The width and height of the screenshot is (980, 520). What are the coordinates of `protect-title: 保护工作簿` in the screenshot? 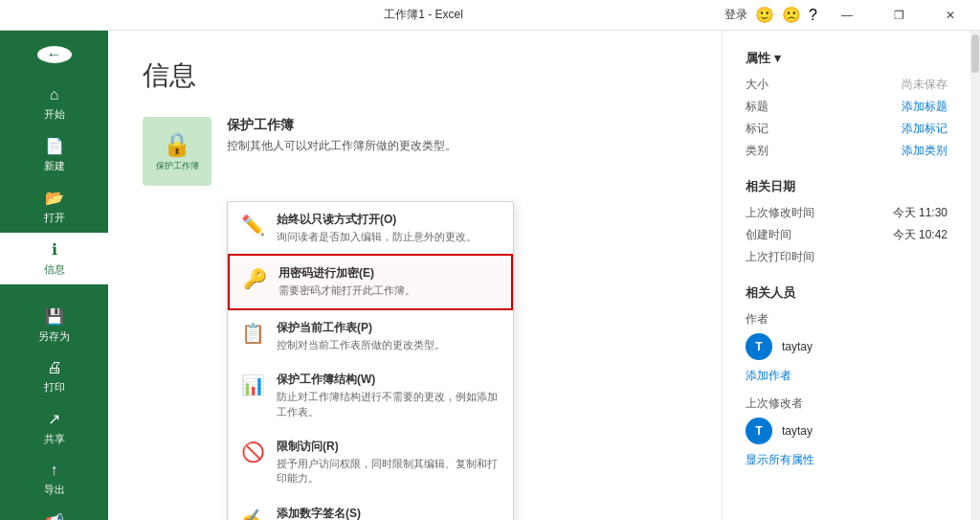 It's located at (342, 125).